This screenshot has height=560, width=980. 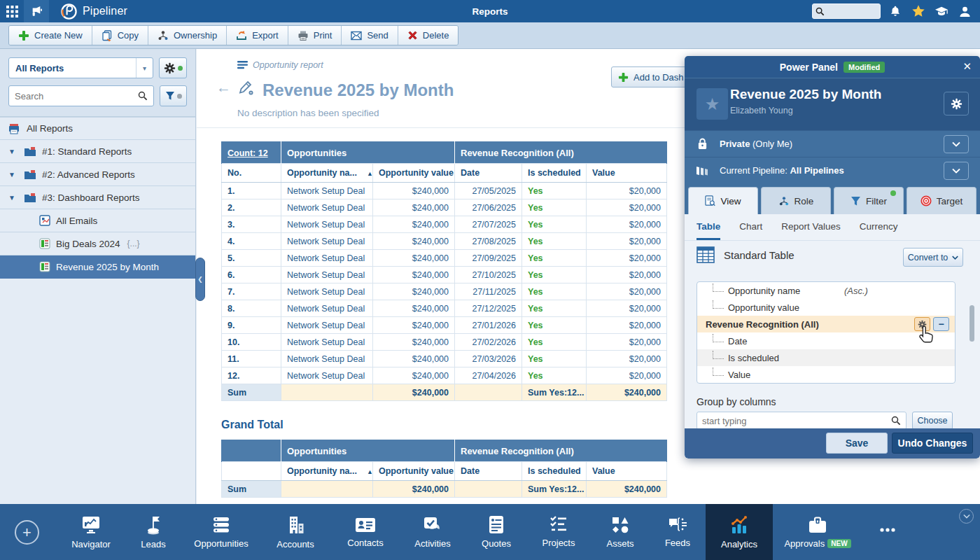 What do you see at coordinates (414, 174) in the screenshot?
I see `col-opportunity-value: Opportunity value` at bounding box center [414, 174].